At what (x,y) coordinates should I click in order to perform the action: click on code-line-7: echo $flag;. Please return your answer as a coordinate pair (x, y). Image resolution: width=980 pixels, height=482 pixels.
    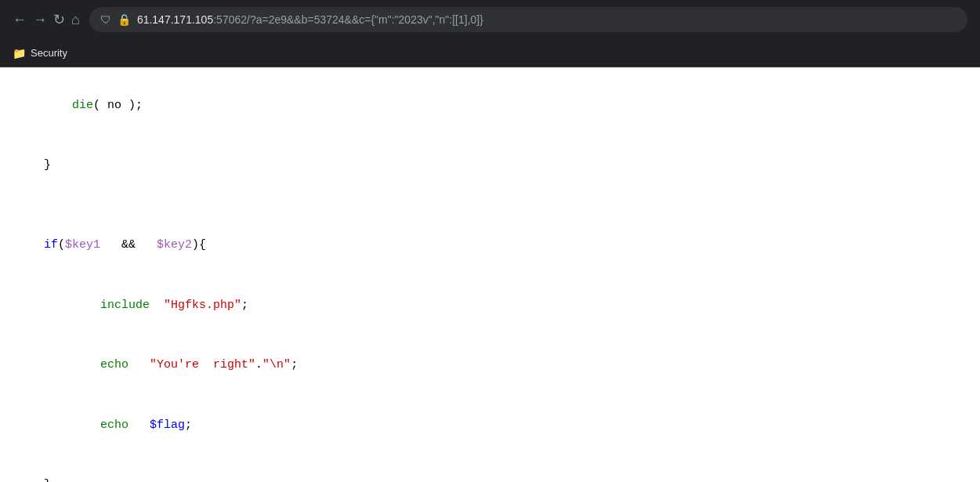
    Looking at the image, I should click on (490, 425).